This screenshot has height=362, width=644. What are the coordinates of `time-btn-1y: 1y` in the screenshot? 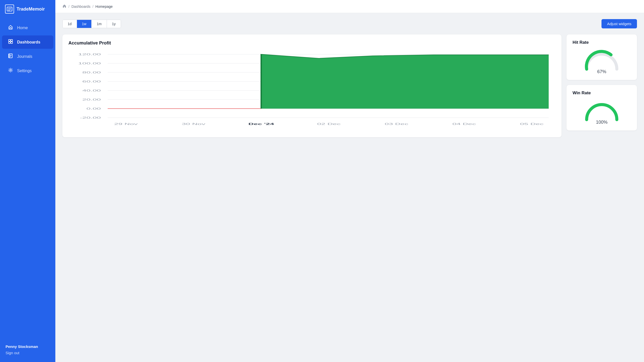 It's located at (114, 24).